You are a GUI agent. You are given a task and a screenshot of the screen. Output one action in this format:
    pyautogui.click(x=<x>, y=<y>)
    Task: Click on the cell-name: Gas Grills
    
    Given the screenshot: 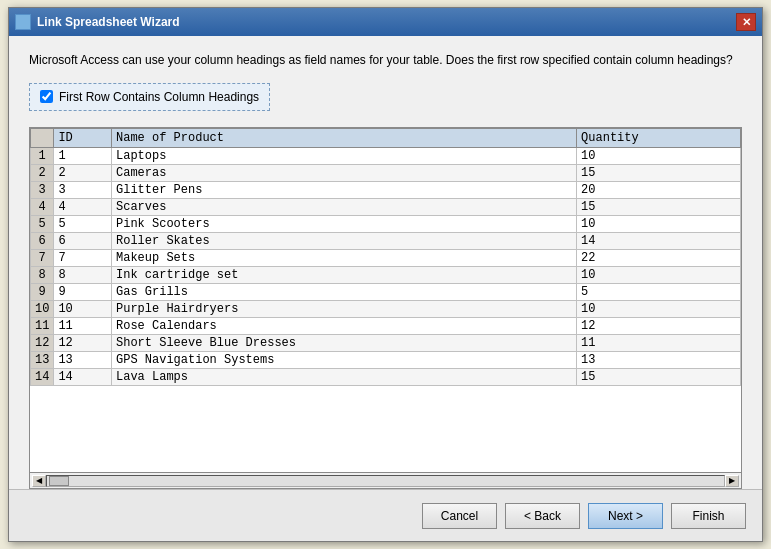 What is the action you would take?
    pyautogui.click(x=344, y=292)
    